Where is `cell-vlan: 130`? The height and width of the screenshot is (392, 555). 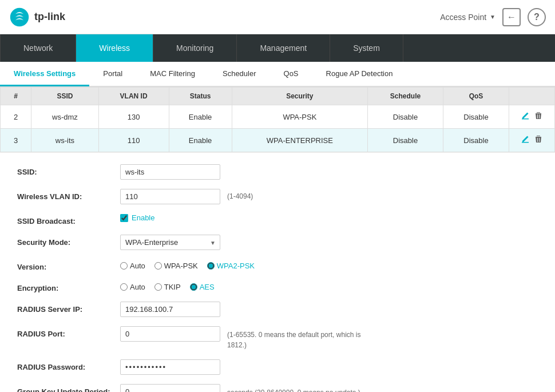 cell-vlan: 130 is located at coordinates (134, 117).